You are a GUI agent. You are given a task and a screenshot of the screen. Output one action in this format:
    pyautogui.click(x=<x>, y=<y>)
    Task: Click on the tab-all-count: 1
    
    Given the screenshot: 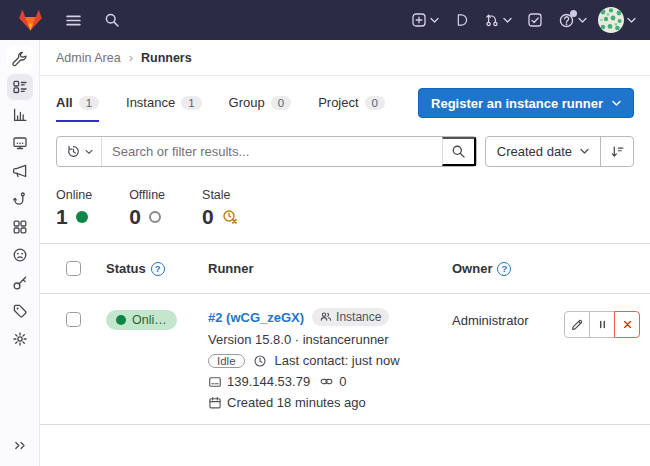 What is the action you would take?
    pyautogui.click(x=89, y=103)
    